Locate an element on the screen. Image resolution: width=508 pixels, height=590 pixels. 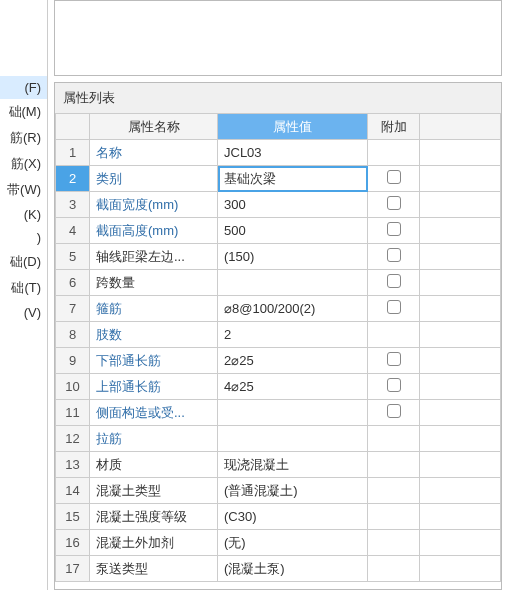
property-value-cell: 300 is located at coordinates (293, 205).